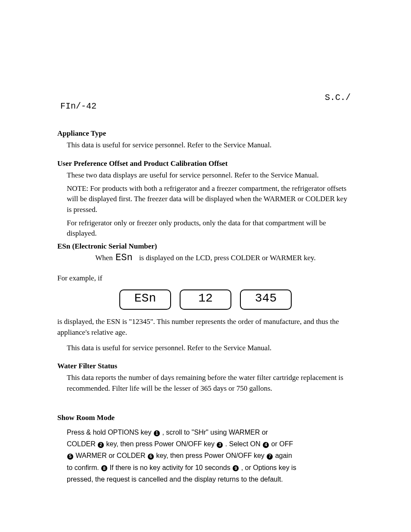  What do you see at coordinates (82, 134) in the screenshot?
I see `section-title-appliance-type: Appliance Type` at bounding box center [82, 134].